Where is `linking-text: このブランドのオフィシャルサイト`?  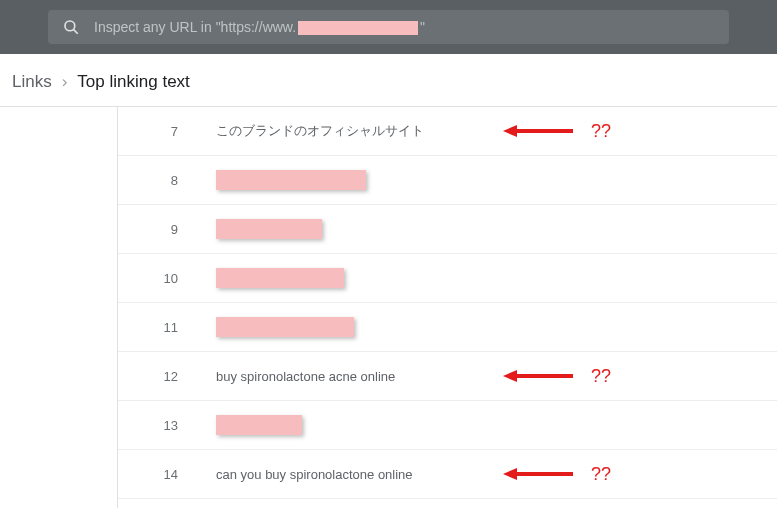 linking-text: このブランドのオフィシャルサイト is located at coordinates (320, 131).